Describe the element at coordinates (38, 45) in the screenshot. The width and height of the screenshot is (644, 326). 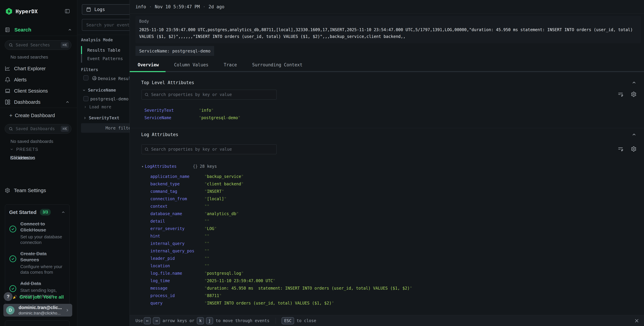
I see `saved-searches-field` at that location.